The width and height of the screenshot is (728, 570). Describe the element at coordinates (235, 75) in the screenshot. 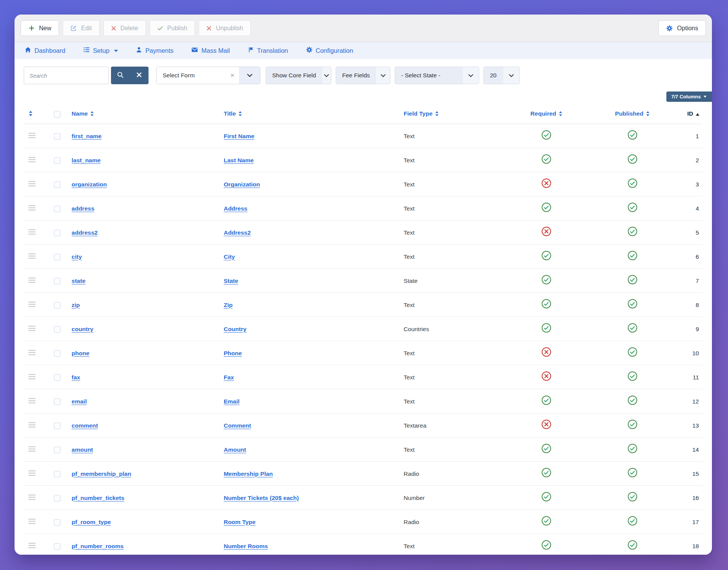

I see `clear-form-icon: ✕` at that location.